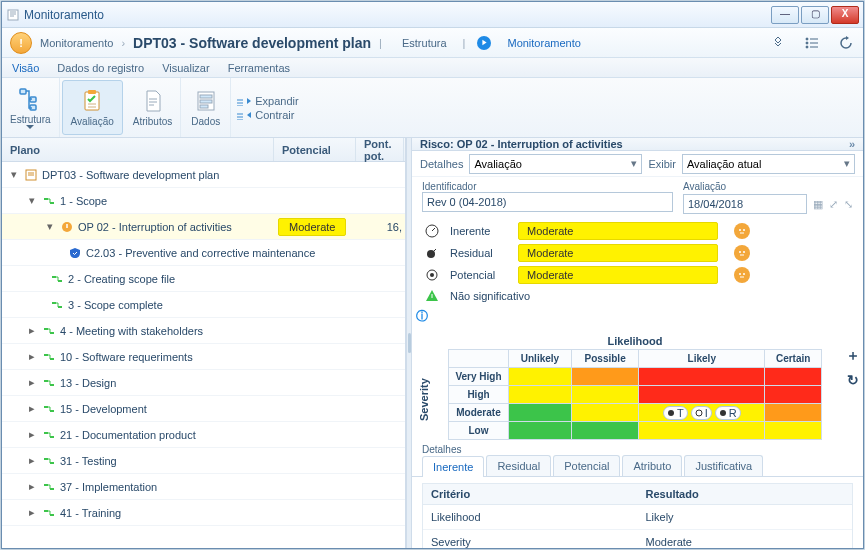 The width and height of the screenshot is (865, 550). Describe the element at coordinates (204, 279) in the screenshot. I see `tree-row: 2 - Creating scope file` at that location.